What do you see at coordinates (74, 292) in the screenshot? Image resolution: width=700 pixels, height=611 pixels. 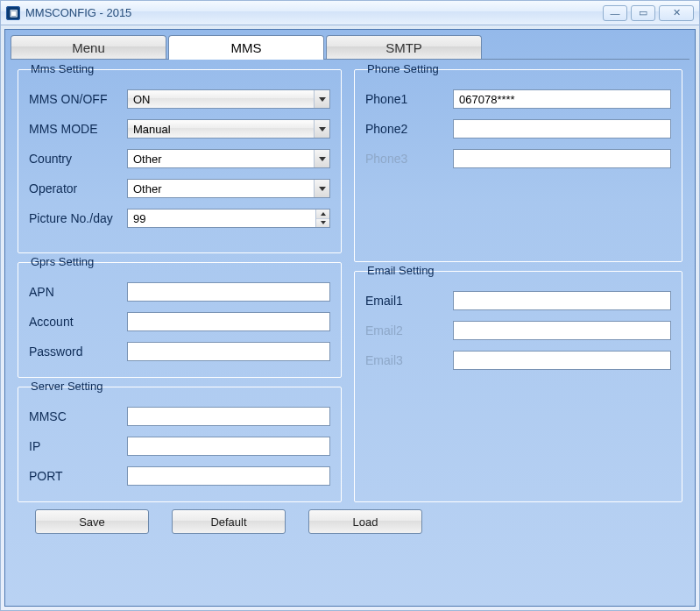 I see `label-apn: APN` at bounding box center [74, 292].